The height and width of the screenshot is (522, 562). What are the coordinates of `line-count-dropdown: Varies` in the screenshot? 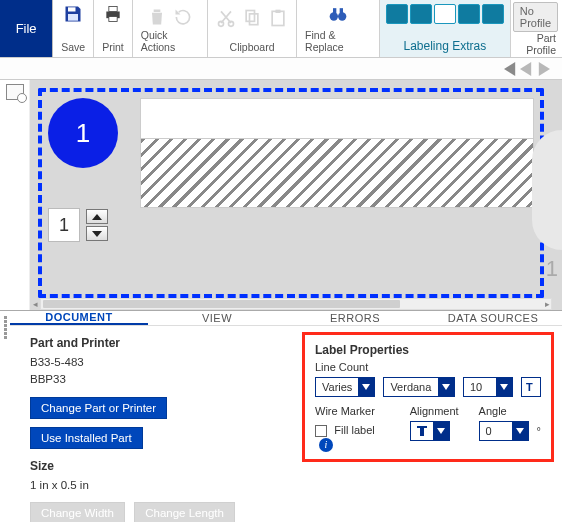 It's located at (345, 387).